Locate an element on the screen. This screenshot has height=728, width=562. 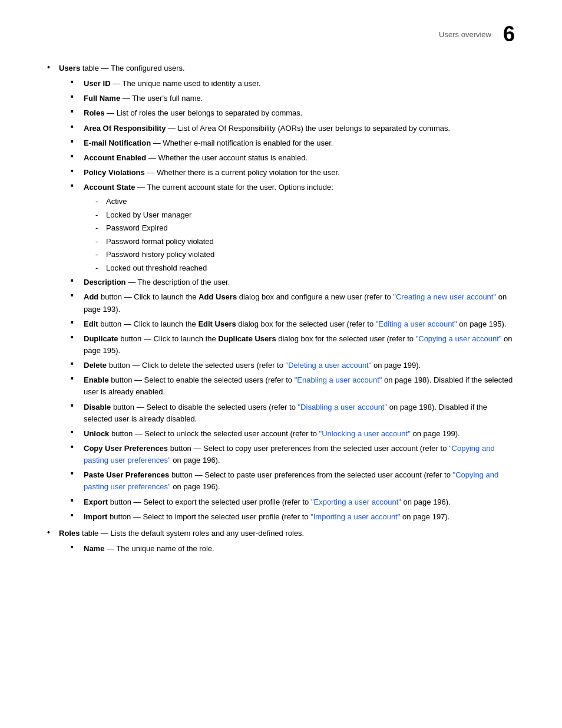
button-add-desc: button — Click to launch the Add Users d… is located at coordinates (295, 303).